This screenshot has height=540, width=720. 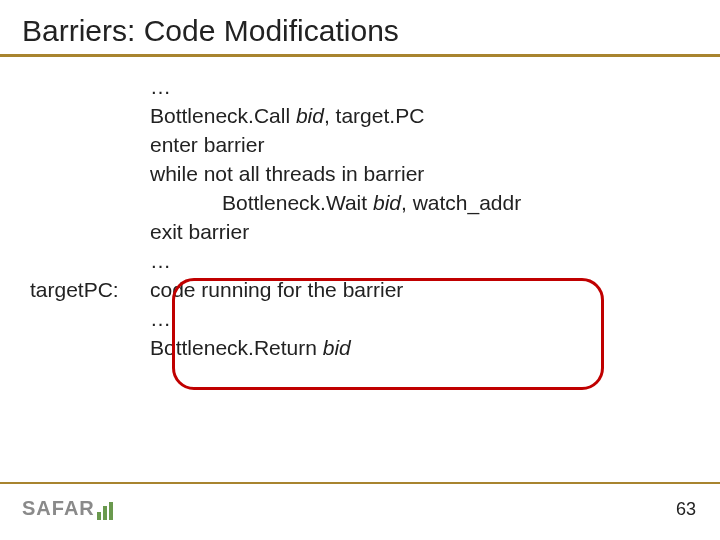 What do you see at coordinates (200, 232) in the screenshot?
I see `code-line: exit barrier` at bounding box center [200, 232].